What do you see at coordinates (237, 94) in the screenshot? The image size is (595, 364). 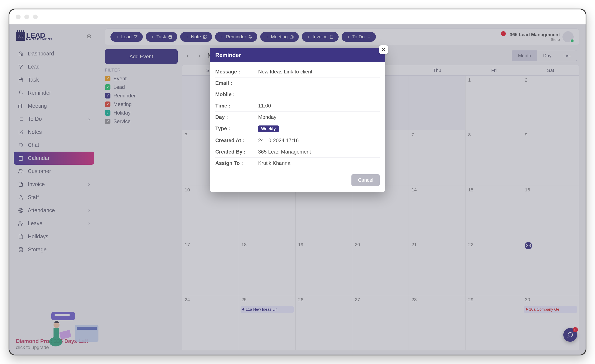 I see `modal-label: Mobile :` at bounding box center [237, 94].